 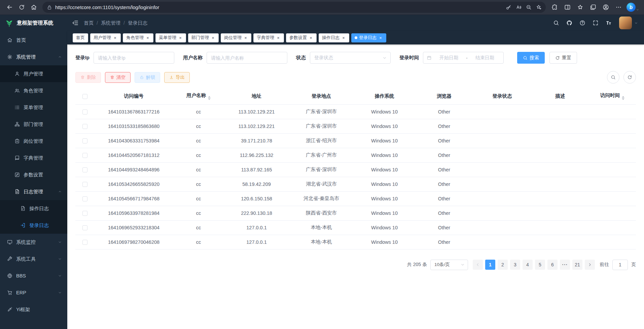 What do you see at coordinates (34, 107) in the screenshot?
I see `sidebar-item-菜单管理: 菜单管理` at bounding box center [34, 107].